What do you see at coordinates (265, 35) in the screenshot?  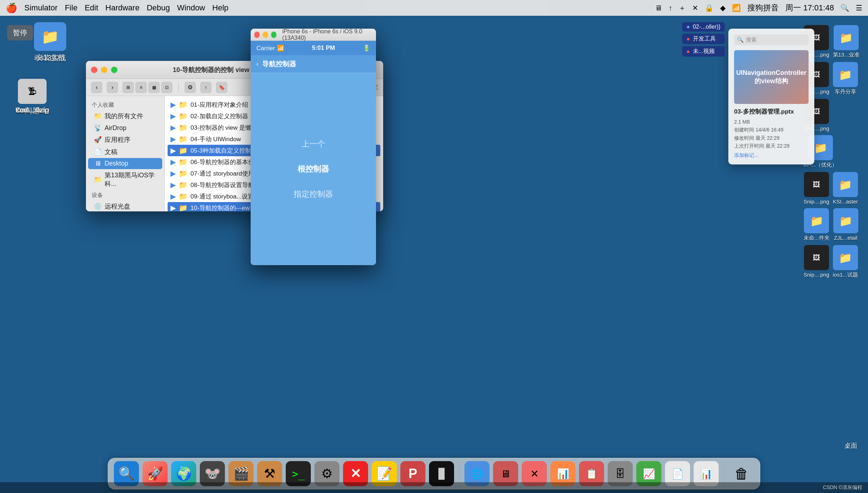 I see `sim-minimize-button` at bounding box center [265, 35].